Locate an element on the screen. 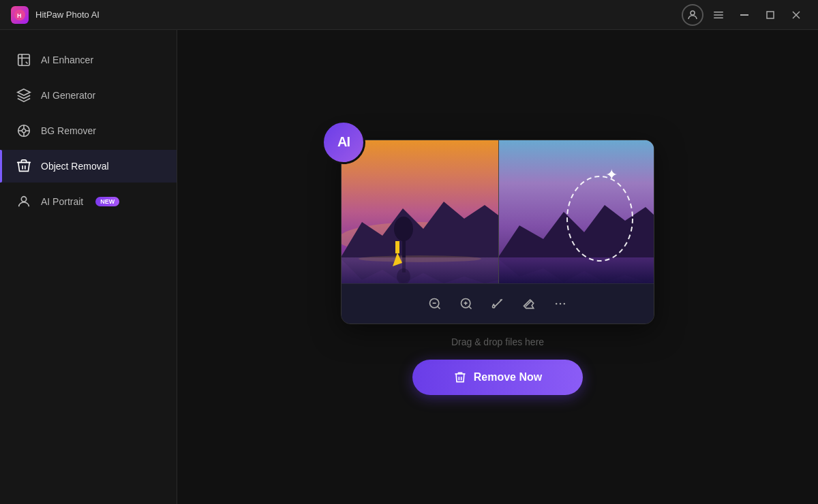 The image size is (818, 504). sidebar-item-object-removal-label: Object Removal is located at coordinates (75, 166).